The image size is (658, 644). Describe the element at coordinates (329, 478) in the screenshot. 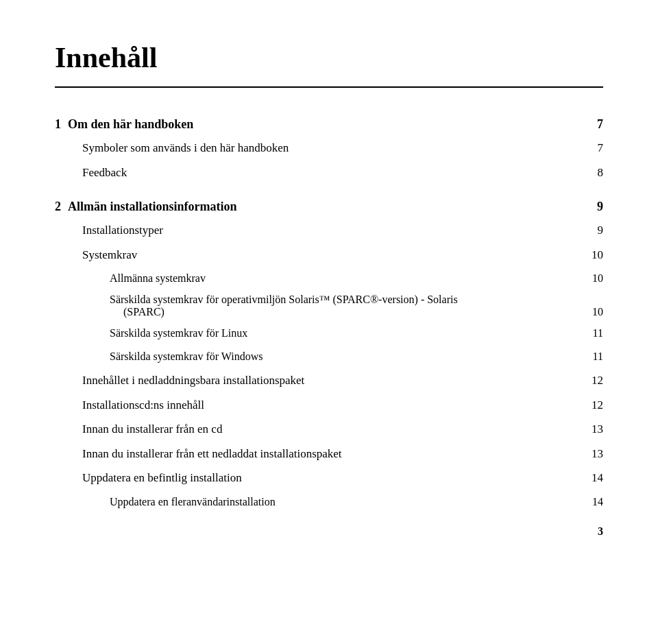

I see `toc-entry-2-7: Uppdatera en befintlig installation 14` at that location.